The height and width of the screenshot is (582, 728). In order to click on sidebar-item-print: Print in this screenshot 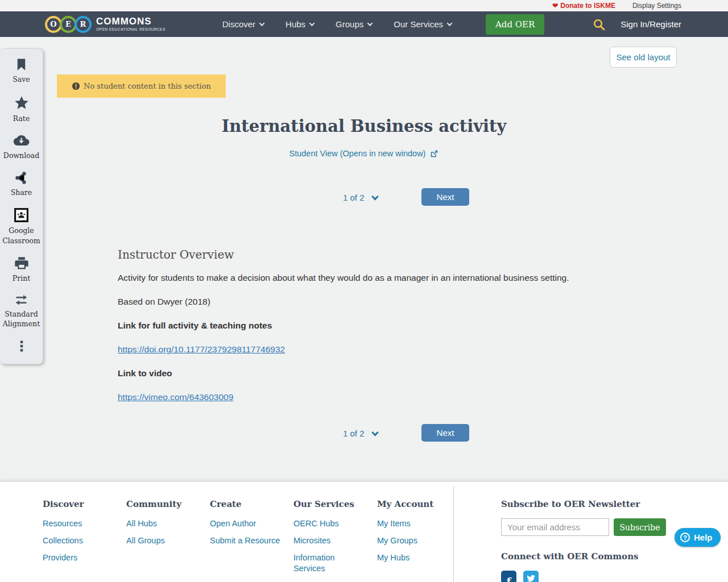, I will do `click(22, 269)`.